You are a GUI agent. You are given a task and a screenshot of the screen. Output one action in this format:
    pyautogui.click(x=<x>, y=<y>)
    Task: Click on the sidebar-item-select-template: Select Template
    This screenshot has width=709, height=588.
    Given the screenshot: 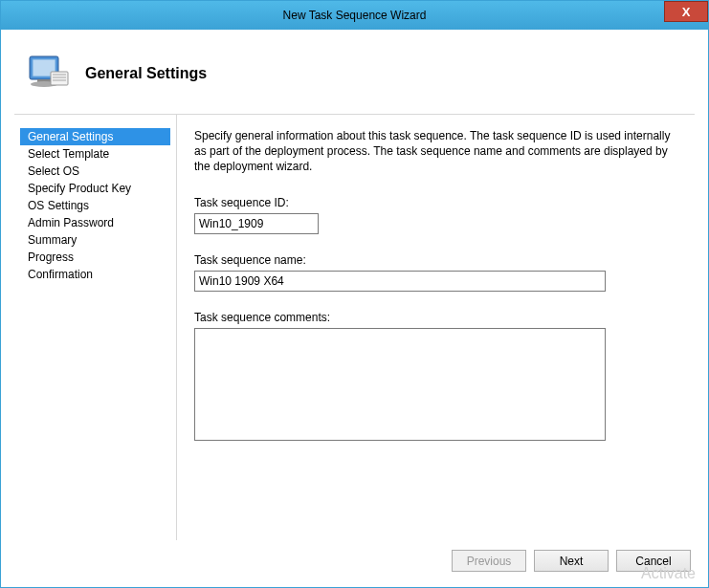 What is the action you would take?
    pyautogui.click(x=96, y=154)
    